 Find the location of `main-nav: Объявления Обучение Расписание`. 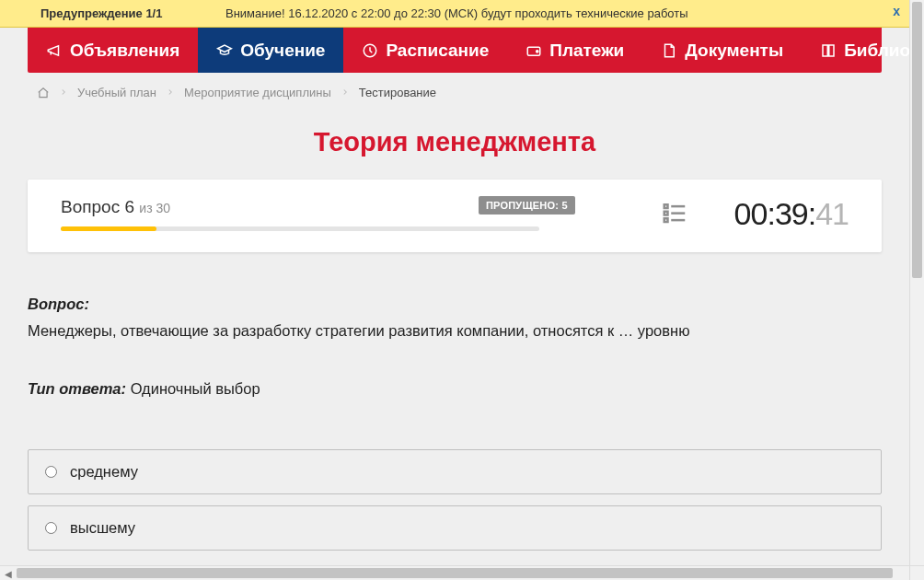

main-nav: Объявления Обучение Расписание is located at coordinates (455, 50).